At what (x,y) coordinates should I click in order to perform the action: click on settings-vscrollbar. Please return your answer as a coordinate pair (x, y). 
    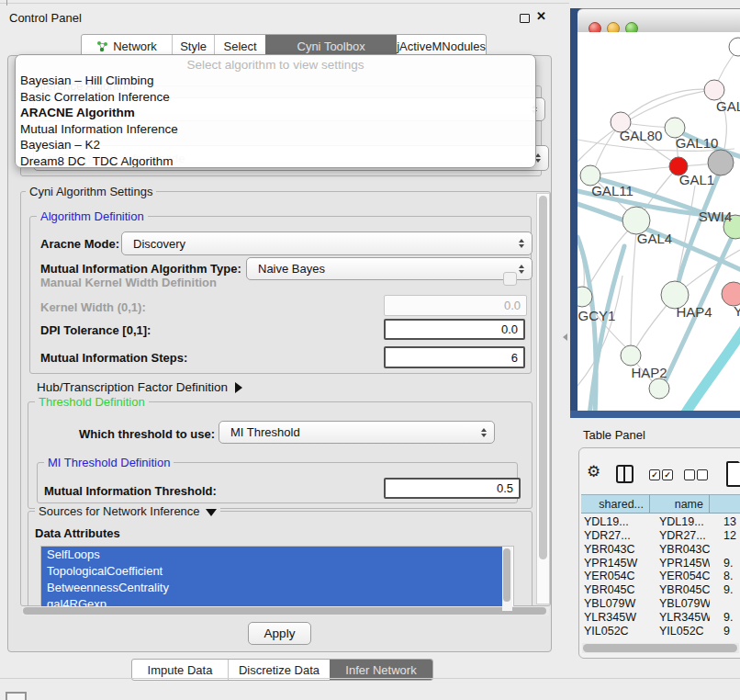
    Looking at the image, I should click on (544, 399).